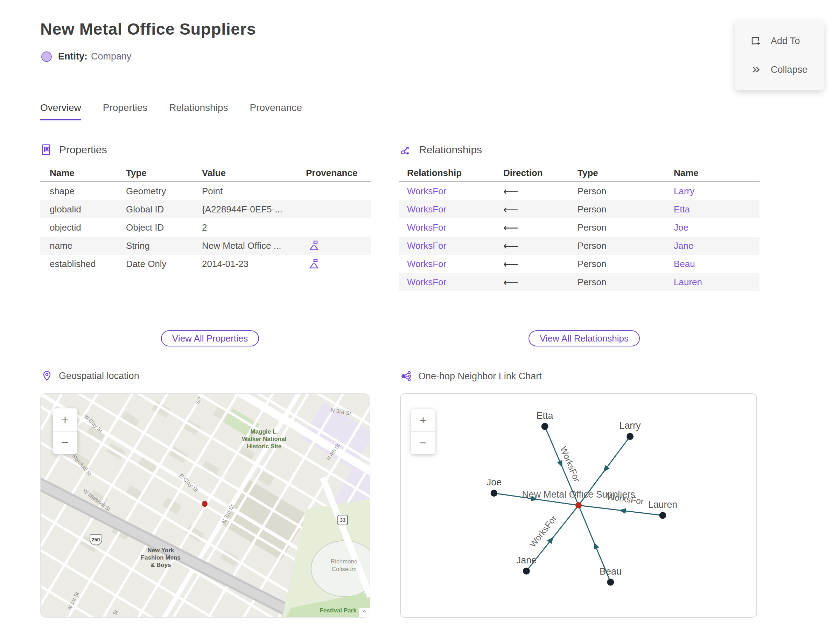 This screenshot has width=840, height=639. What do you see at coordinates (78, 264) in the screenshot?
I see `property-cell-name: established` at bounding box center [78, 264].